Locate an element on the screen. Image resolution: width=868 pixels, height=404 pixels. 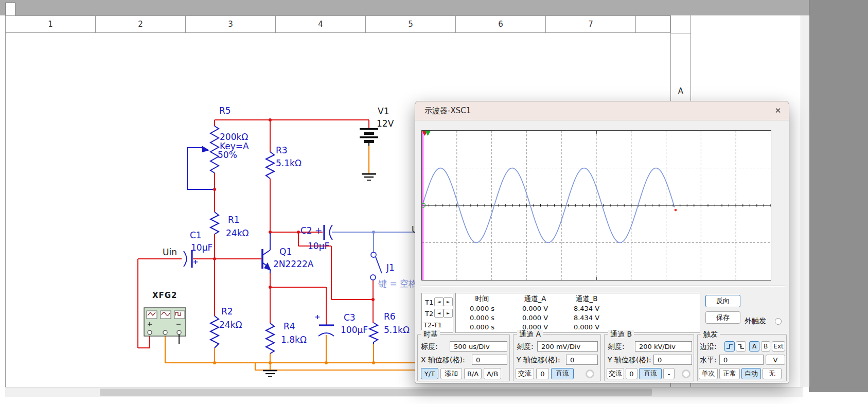
cursor-row-label-t1: T1 is located at coordinates (429, 303).